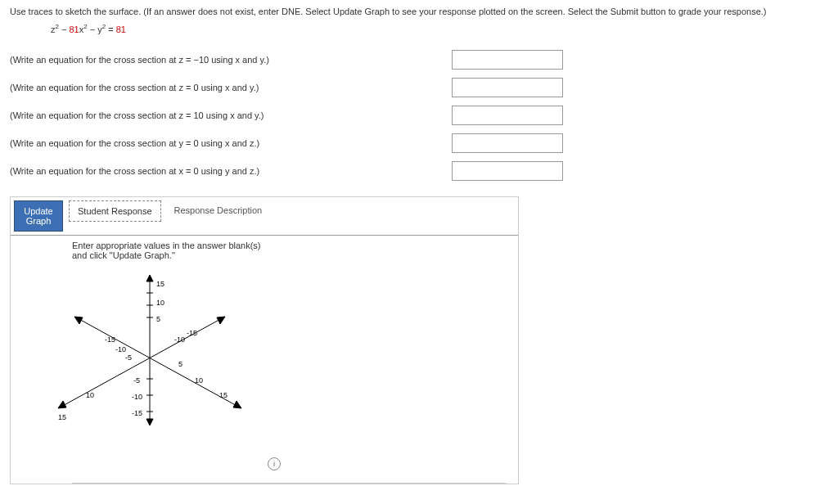 The height and width of the screenshot is (504, 838). Describe the element at coordinates (199, 380) in the screenshot. I see `y-axis-10r: 10` at that location.